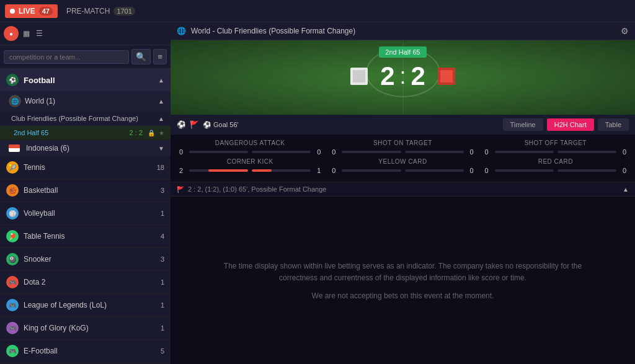 This screenshot has width=635, height=364. What do you see at coordinates (221, 125) in the screenshot?
I see `goal-text: ⚽ Goal 56'` at bounding box center [221, 125].